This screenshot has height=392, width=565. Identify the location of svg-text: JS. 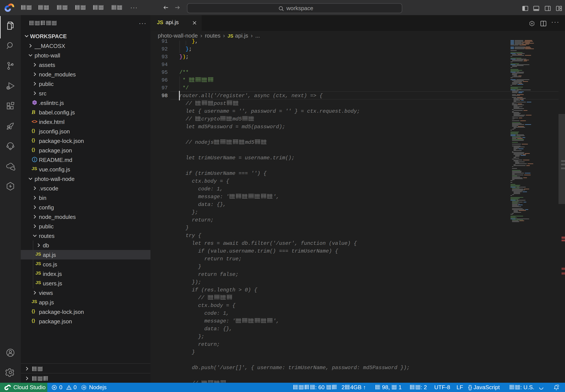
(84, 388).